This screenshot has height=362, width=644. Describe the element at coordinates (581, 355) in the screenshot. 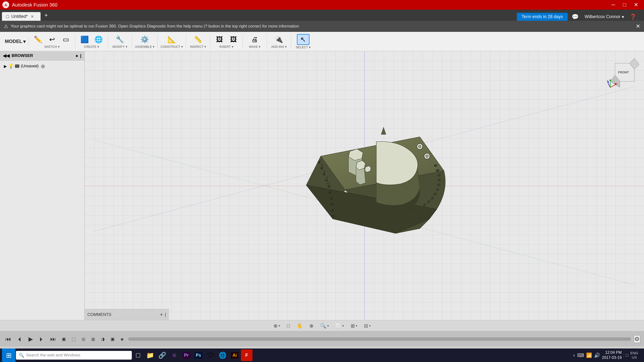

I see `keyboard-icon: ⌨` at that location.